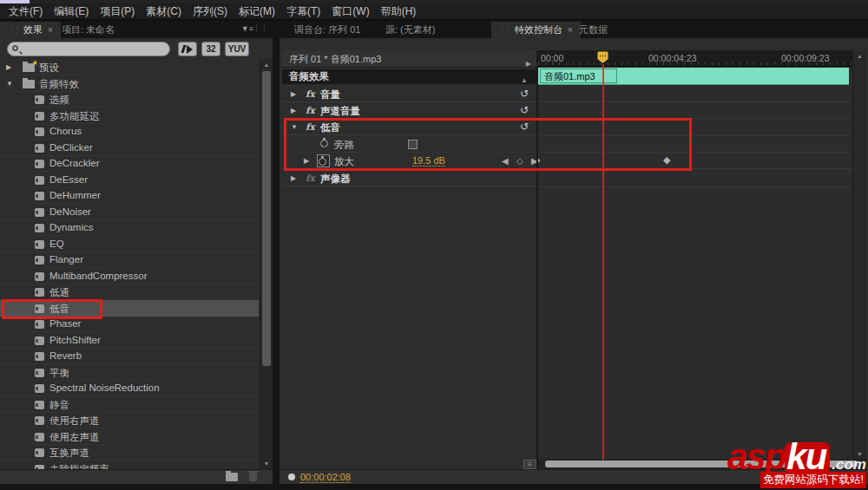  I want to click on tree-item: DeNoiser, so click(129, 212).